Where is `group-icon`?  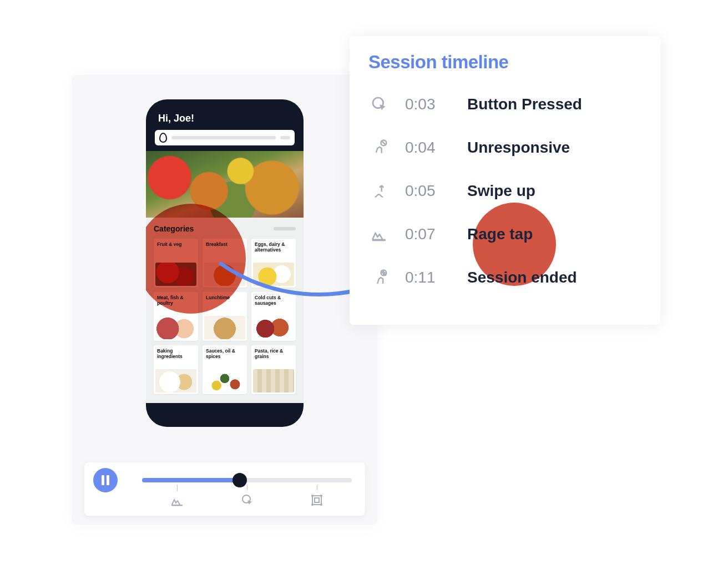 group-icon is located at coordinates (317, 500).